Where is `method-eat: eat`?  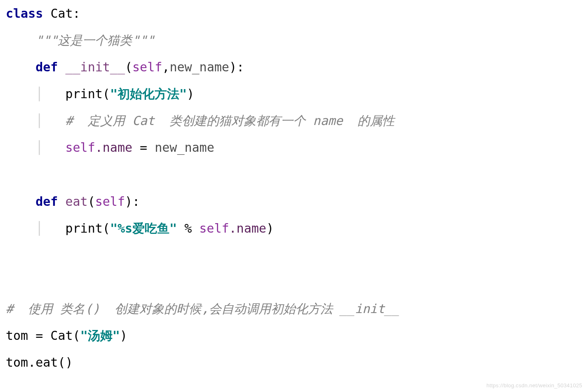 method-eat: eat is located at coordinates (77, 201).